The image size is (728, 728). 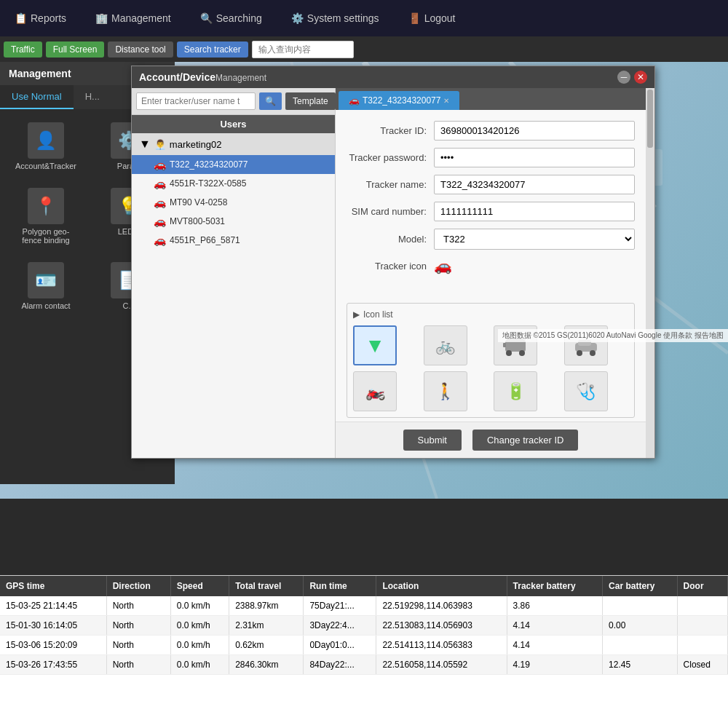 I want to click on nav-management: 🏢 Management, so click(x=133, y=18).